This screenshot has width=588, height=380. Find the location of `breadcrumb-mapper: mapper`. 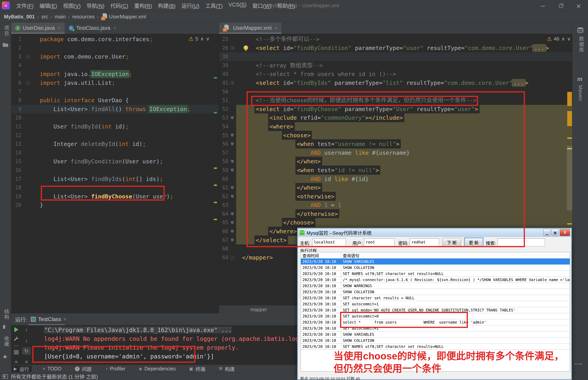

breadcrumb-mapper: mapper is located at coordinates (259, 309).